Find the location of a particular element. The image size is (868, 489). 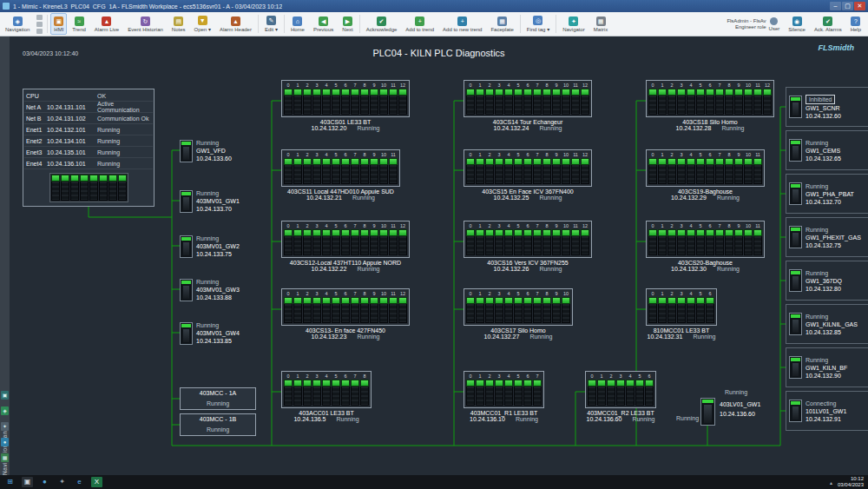

io-module-slot: 11 is located at coordinates (575, 240).